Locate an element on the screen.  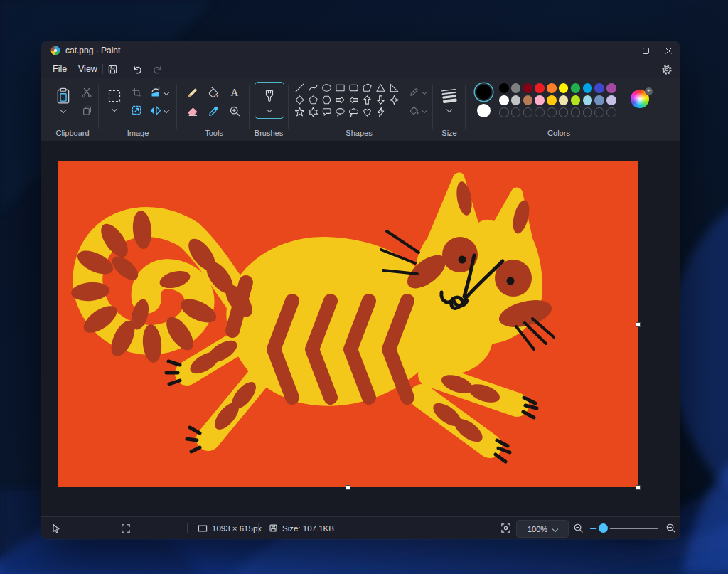
shape-fill-dropdown is located at coordinates (417, 110).